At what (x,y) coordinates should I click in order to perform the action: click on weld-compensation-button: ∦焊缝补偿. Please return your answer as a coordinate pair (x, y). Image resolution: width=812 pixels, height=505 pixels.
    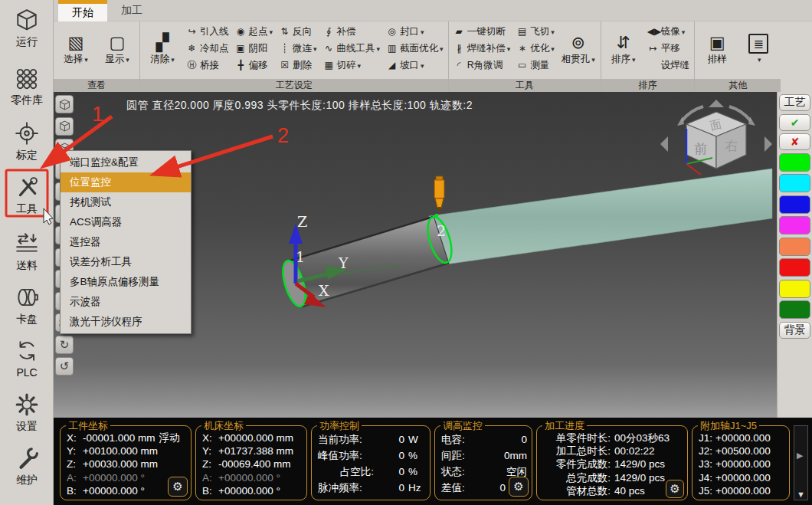
    Looking at the image, I should click on (483, 48).